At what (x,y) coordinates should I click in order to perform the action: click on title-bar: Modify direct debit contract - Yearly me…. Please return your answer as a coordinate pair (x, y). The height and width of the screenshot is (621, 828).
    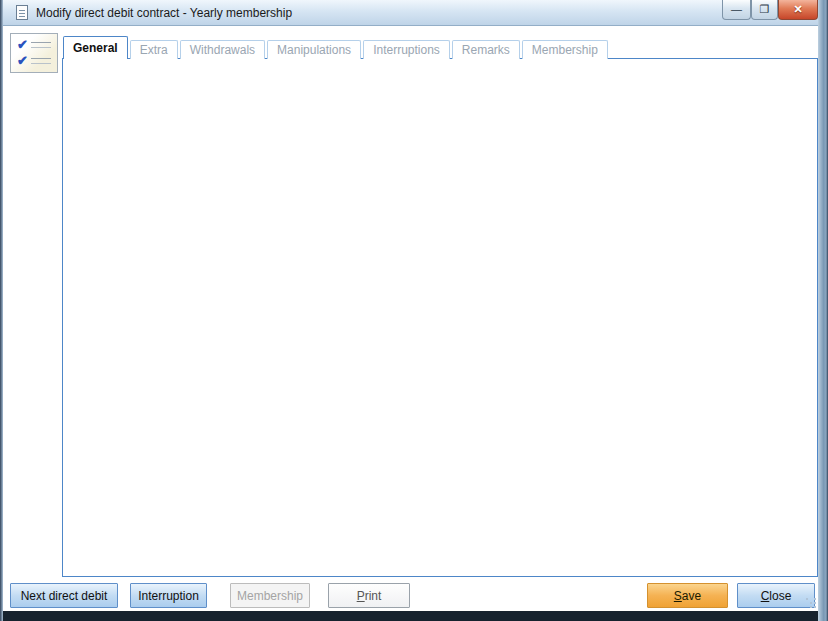
    Looking at the image, I should click on (410, 13).